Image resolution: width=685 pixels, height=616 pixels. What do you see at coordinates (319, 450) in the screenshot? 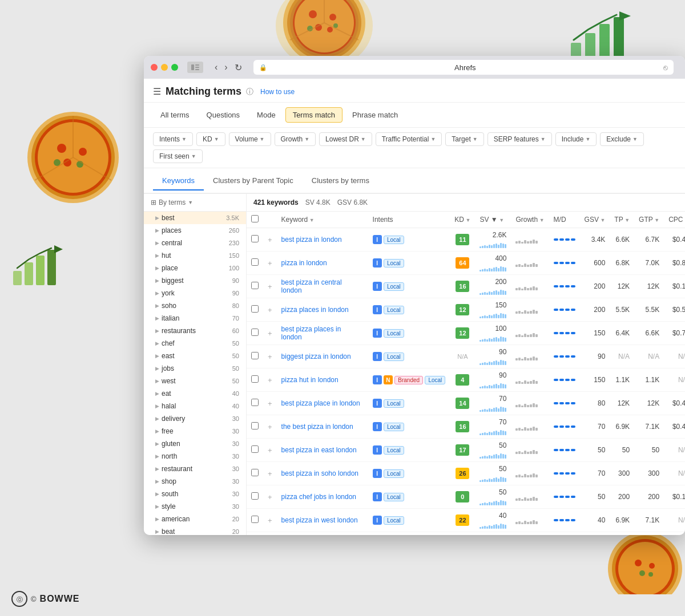
I see `keyword-link: best pizza in east london` at bounding box center [319, 450].